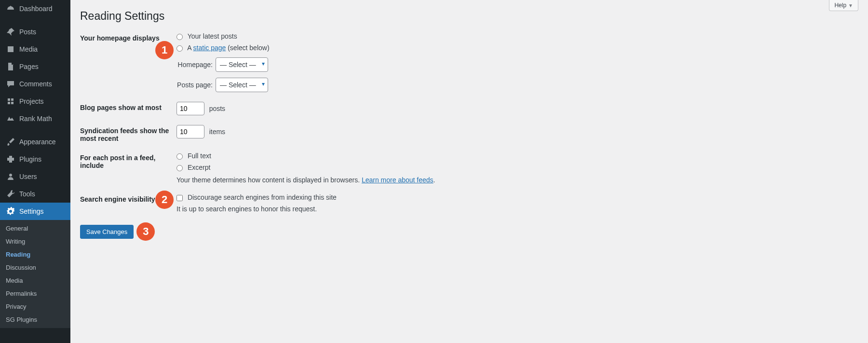 The image size is (868, 343). Describe the element at coordinates (469, 168) in the screenshot. I see `row-feed-include: For each post in a feed, include Full te…` at that location.